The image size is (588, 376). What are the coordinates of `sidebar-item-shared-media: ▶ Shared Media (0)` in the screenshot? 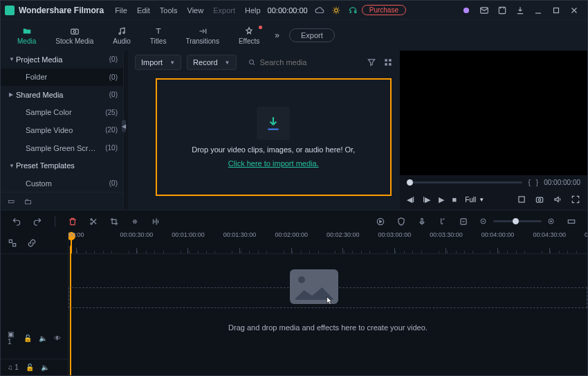 It's located at (62, 95).